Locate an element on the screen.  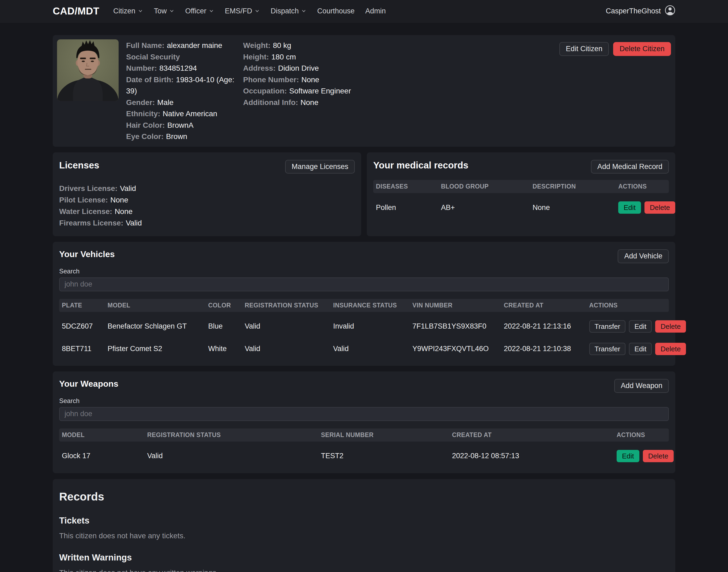
nav-item-emsfd: EMS/FD is located at coordinates (242, 11).